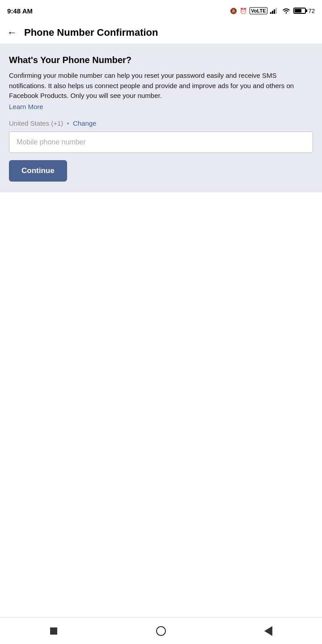 Image resolution: width=322 pixels, height=644 pixels. Describe the element at coordinates (38, 171) in the screenshot. I see `continue-button: Continue` at that location.